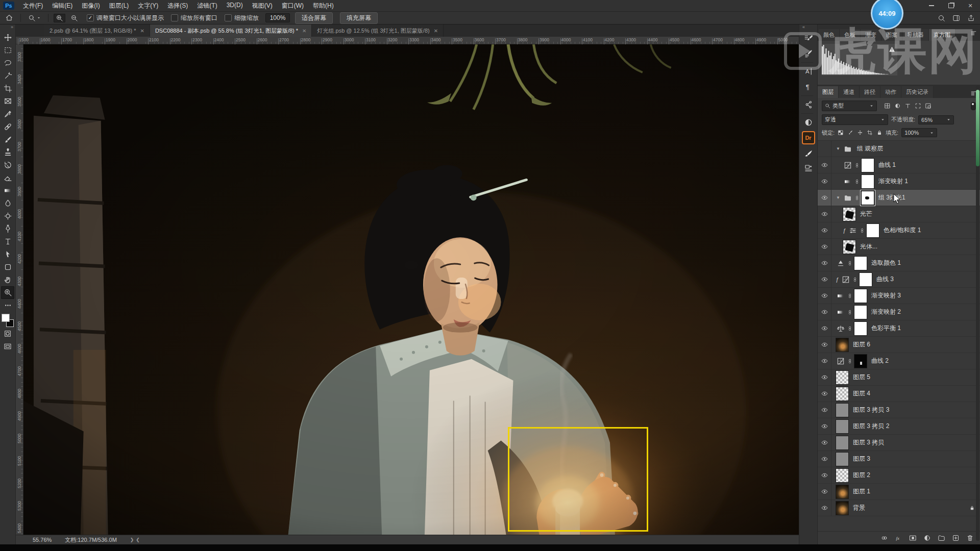  What do you see at coordinates (970, 6) in the screenshot?
I see `close-button: ✕` at bounding box center [970, 6].